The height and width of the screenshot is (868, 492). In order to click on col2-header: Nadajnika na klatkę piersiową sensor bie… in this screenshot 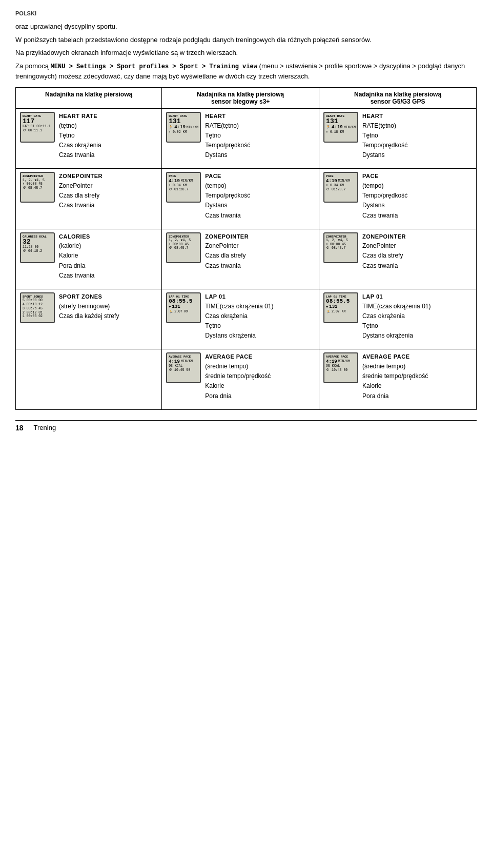, I will do `click(241, 98)`.